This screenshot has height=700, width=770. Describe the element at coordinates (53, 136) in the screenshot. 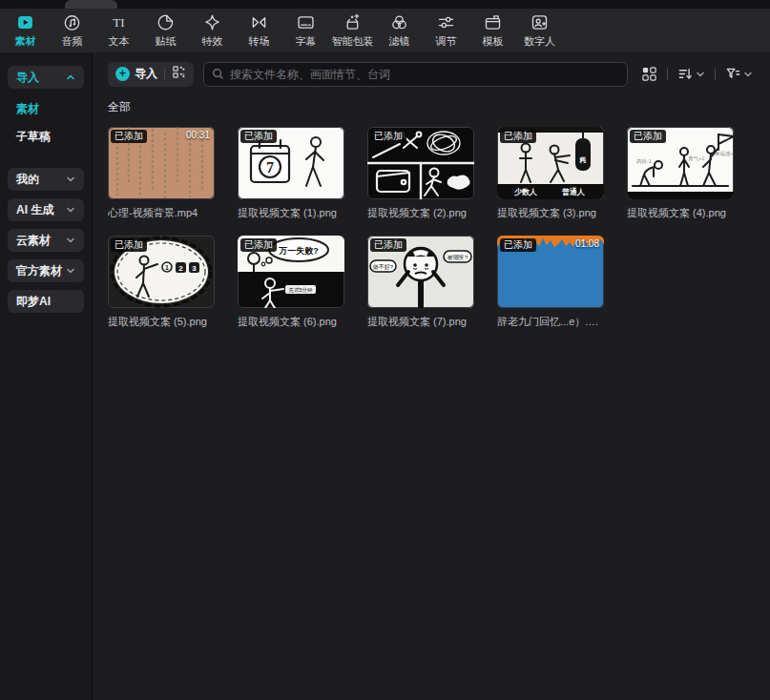

I see `sidebar-item-subdraft: 子草稿` at that location.